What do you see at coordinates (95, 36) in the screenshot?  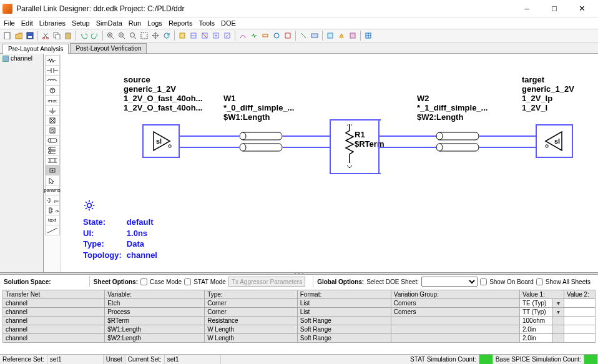 I see `redo-icon` at bounding box center [95, 36].